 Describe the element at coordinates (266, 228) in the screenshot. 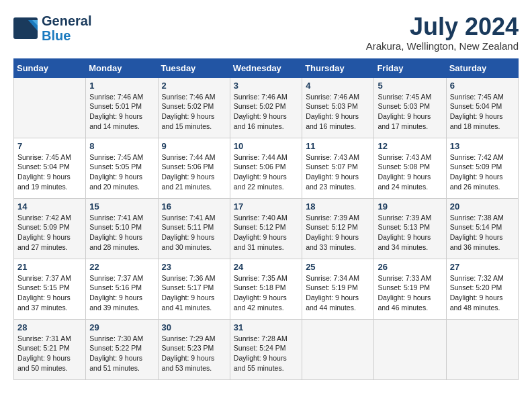

I see `calendar-week-row: 14Sunrise: 7:42 AMSunset: 5:09 PMDayligh…` at that location.